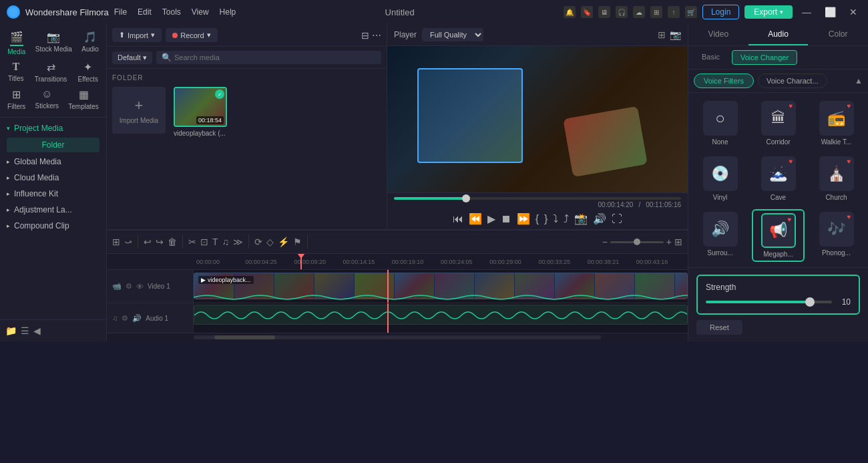 The image size is (868, 463). Describe the element at coordinates (491, 219) in the screenshot. I see `play-button: ▶` at that location.